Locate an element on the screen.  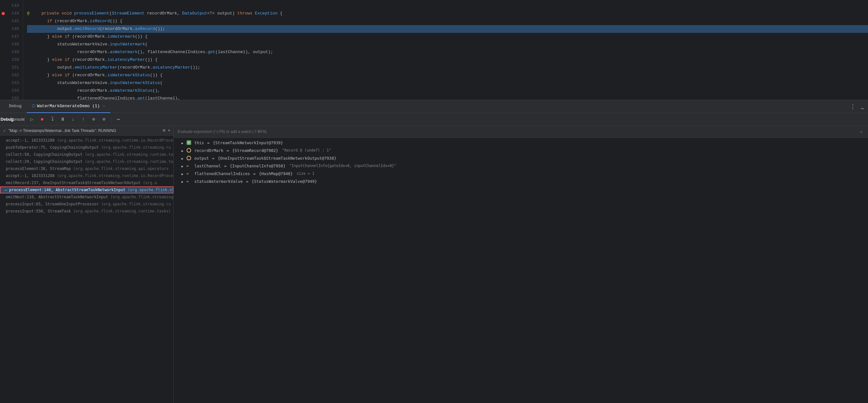
code-line-147: } else if ( recordOrMark . isWatermark (… is located at coordinates (447, 36).